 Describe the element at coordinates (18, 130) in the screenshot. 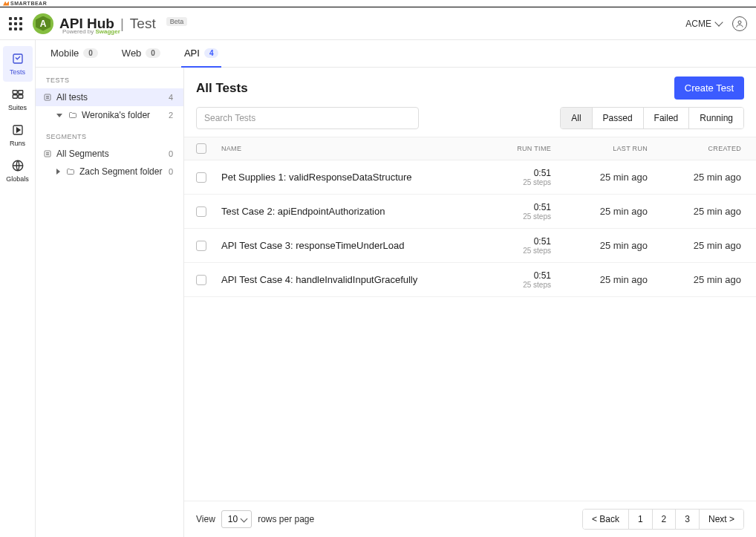

I see `runs-icon` at that location.